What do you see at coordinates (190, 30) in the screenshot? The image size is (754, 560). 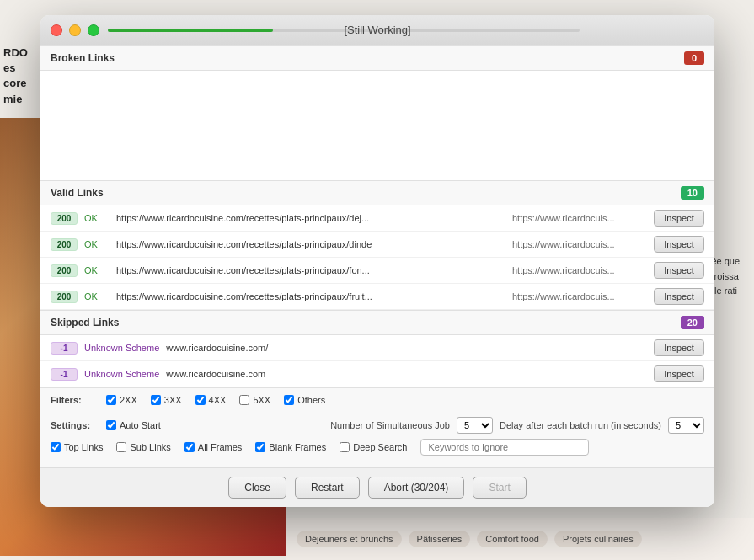 I see `progress-bar-fill` at bounding box center [190, 30].